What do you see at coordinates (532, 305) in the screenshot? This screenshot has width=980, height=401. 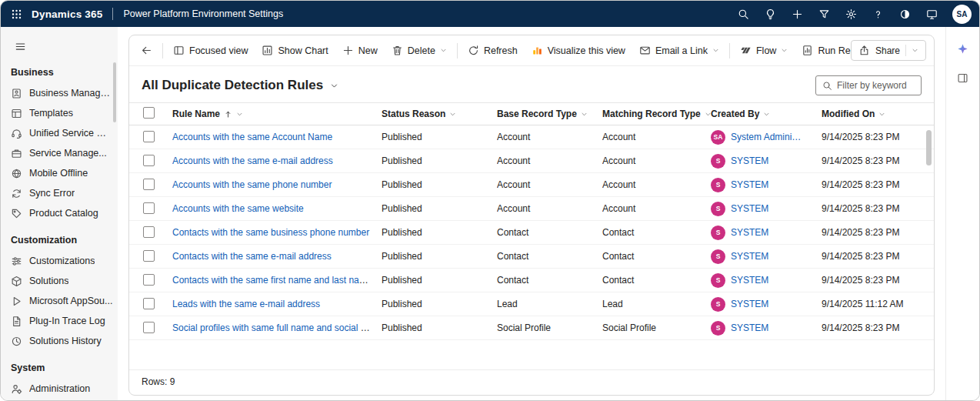 I see `grid-row: Leads with the same e-mail addressPublis…` at bounding box center [532, 305].